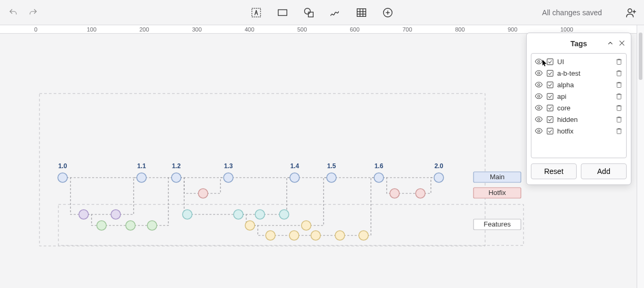 This screenshot has height=288, width=644. Describe the element at coordinates (572, 13) in the screenshot. I see `save-status: All changes saved` at that location.